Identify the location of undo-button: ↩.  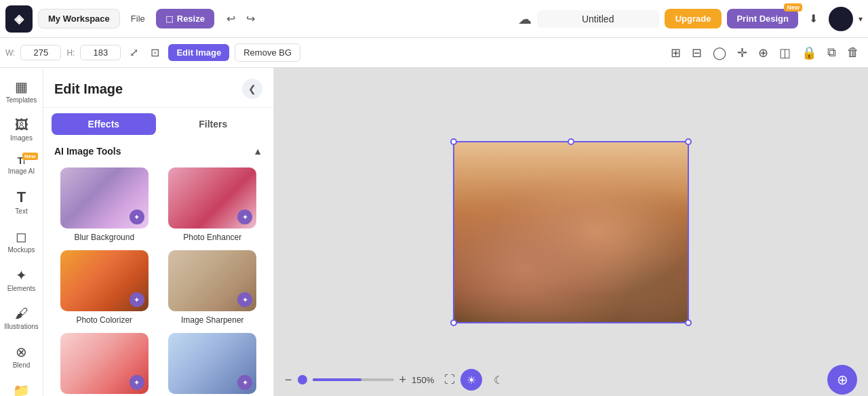
(231, 19).